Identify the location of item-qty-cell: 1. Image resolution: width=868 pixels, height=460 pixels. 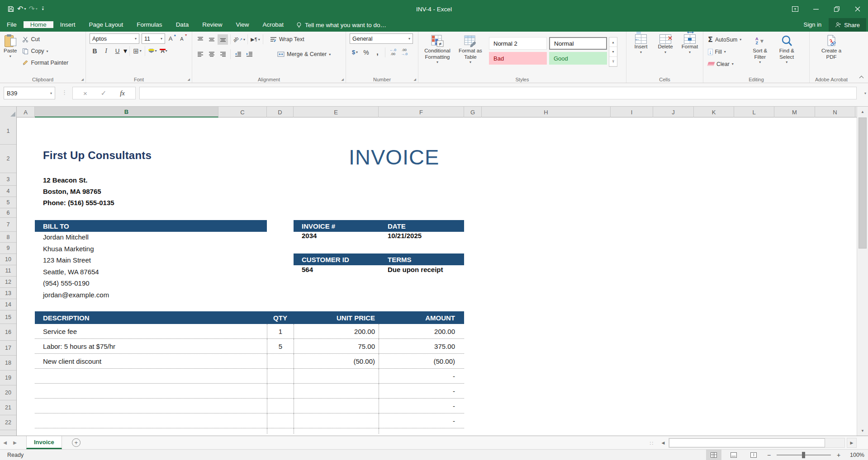
(280, 331).